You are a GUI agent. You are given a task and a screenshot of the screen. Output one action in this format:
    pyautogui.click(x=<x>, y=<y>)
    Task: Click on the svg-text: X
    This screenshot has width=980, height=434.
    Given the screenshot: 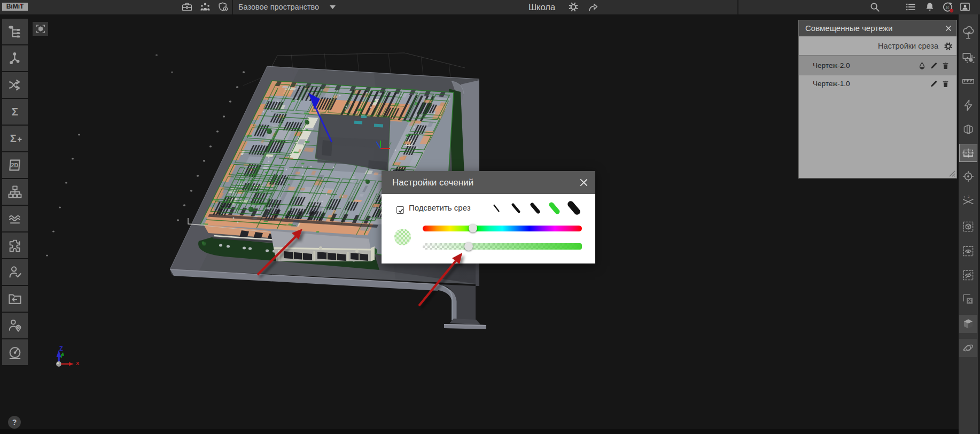 What is the action you would take?
    pyautogui.click(x=78, y=363)
    